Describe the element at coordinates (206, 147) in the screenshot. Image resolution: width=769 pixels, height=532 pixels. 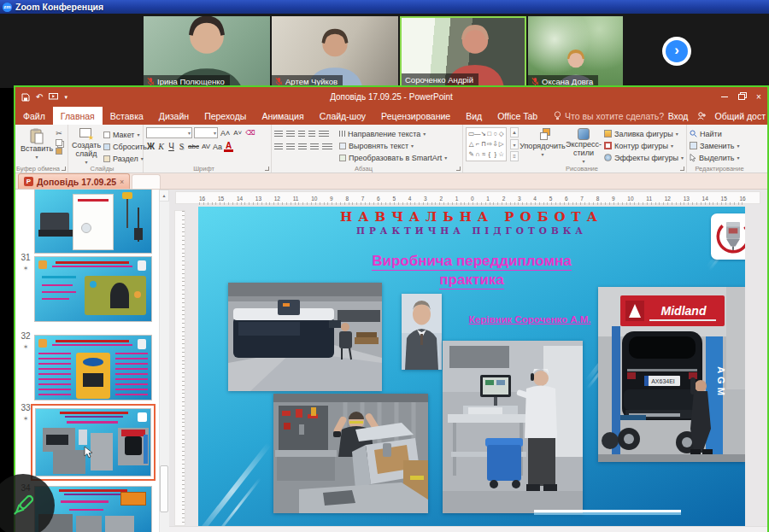
I see `font-button-5: AV` at that location.